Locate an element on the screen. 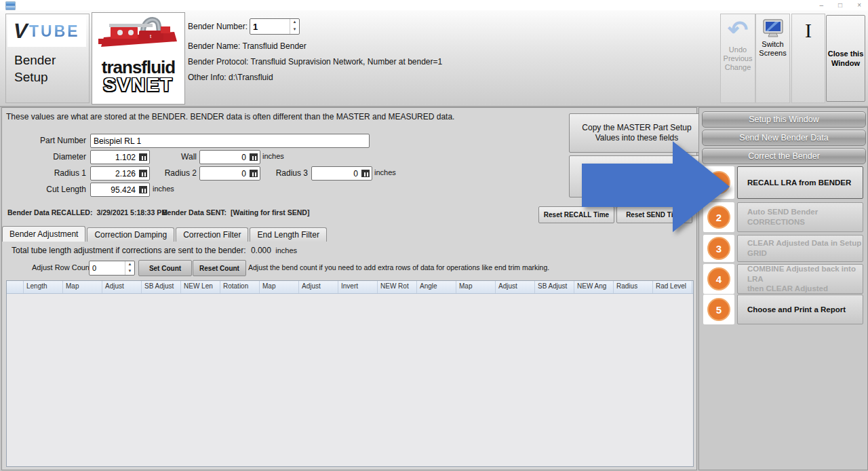 This screenshot has height=471, width=868. radius3-field is located at coordinates (342, 174).